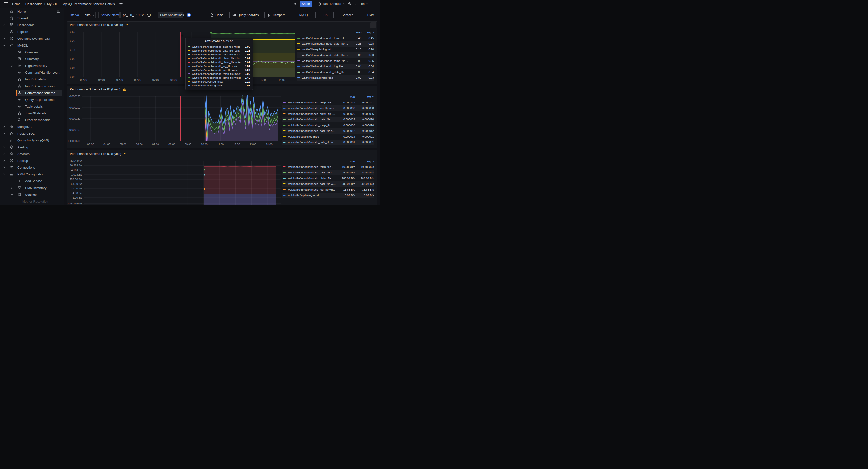 The image size is (868, 469). Describe the element at coordinates (332, 4) in the screenshot. I see `time-range-picker: Last 12 hours` at that location.